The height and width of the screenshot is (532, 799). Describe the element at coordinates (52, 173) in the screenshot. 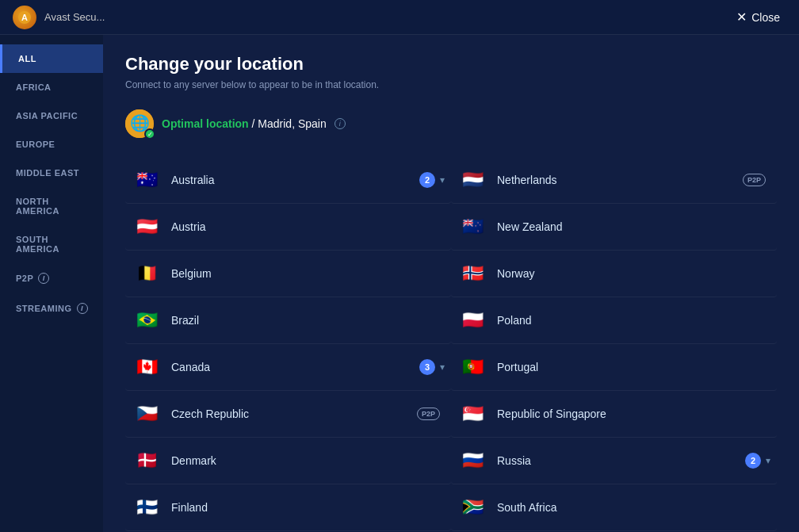

I see `sidebar-item-middle-east: MIDDLE EAST` at that location.